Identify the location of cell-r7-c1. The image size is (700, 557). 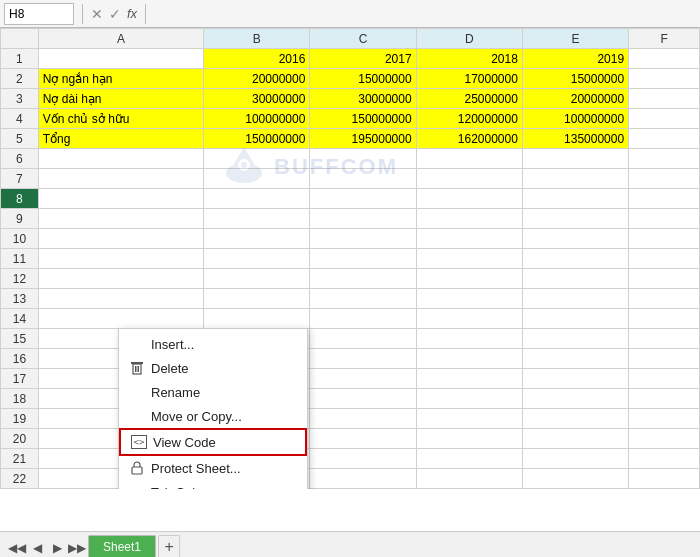
(120, 179).